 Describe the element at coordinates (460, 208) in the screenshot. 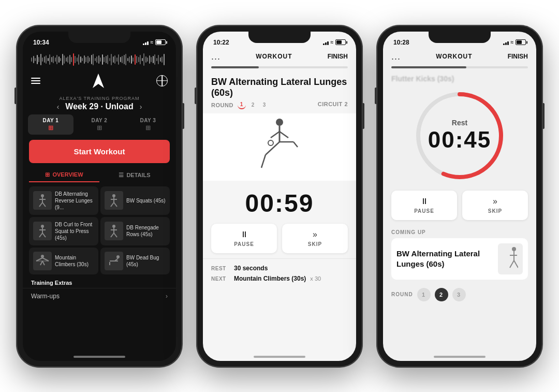

I see `control-buttons-3: ⏸ PAUSE » SKIP` at that location.